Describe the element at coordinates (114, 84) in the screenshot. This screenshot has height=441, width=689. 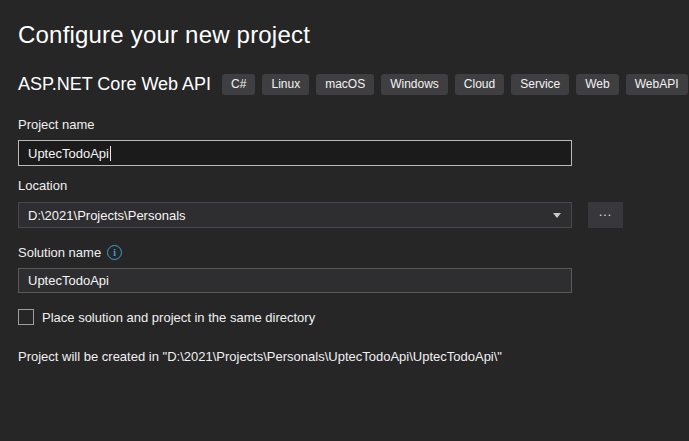
I see `template-name: ASP.NET Core Web API` at that location.